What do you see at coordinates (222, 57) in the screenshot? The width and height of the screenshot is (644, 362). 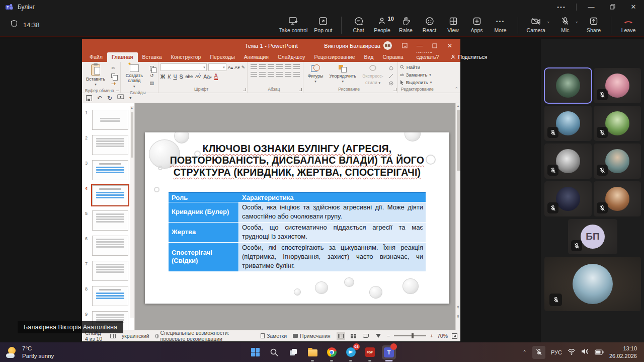 I see `ppt-tab-Переходы: Переходы` at bounding box center [222, 57].